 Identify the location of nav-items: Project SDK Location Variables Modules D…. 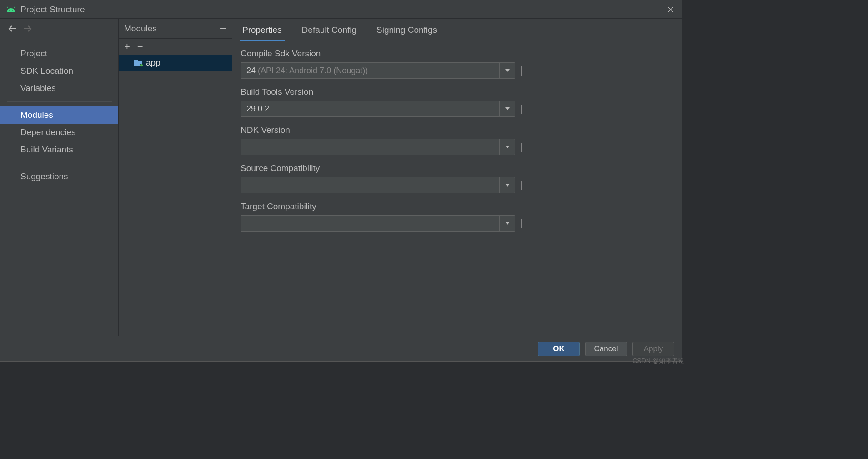
(59, 112).